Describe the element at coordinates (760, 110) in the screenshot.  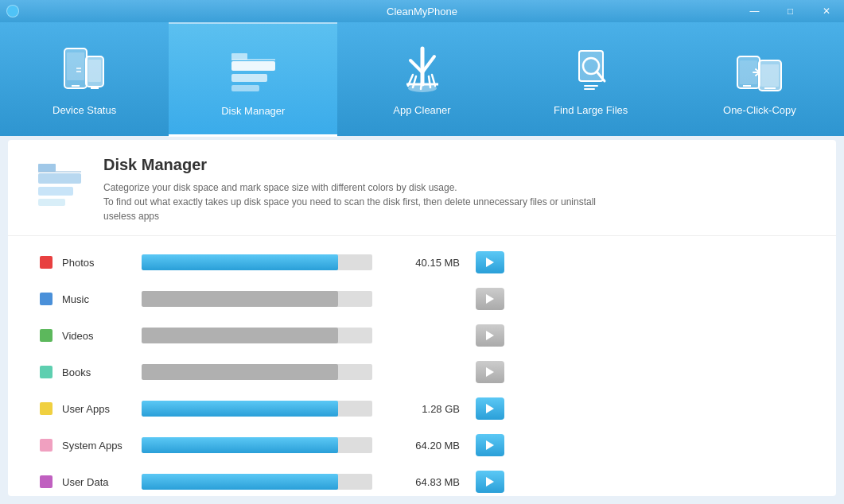
I see `tab-one-click-copy-label: One-Click-Copy` at that location.